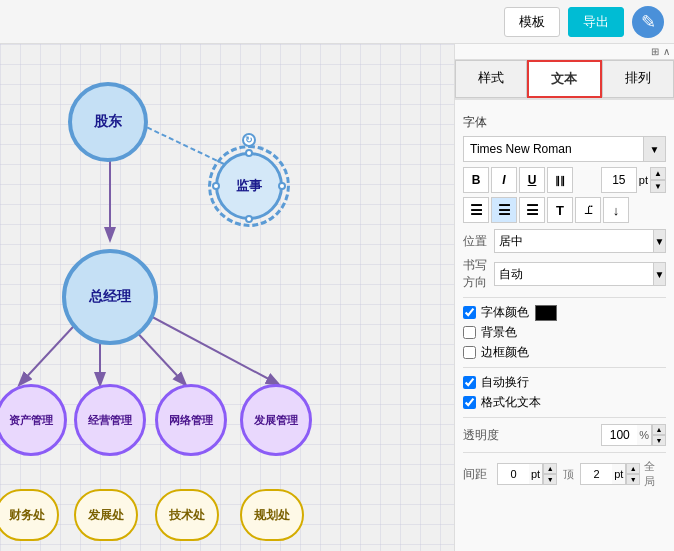 This screenshot has width=674, height=551. I want to click on font-size-down-button: ▼, so click(658, 186).